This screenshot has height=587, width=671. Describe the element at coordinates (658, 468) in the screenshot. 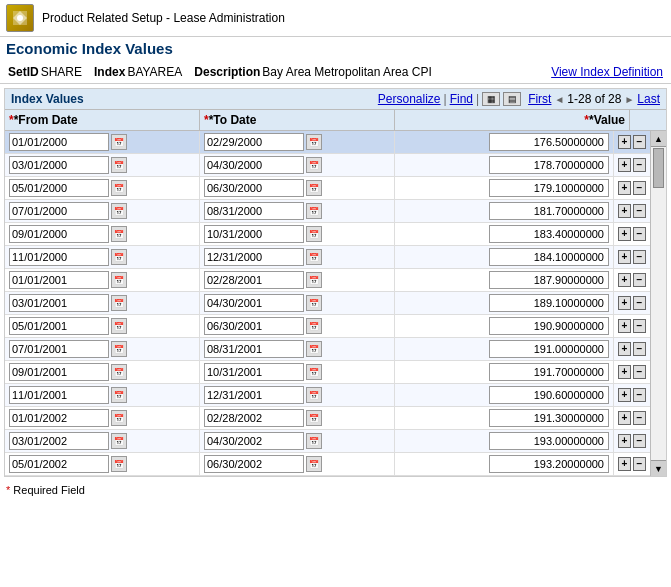

I see `scroll-down-btn: ▼` at that location.